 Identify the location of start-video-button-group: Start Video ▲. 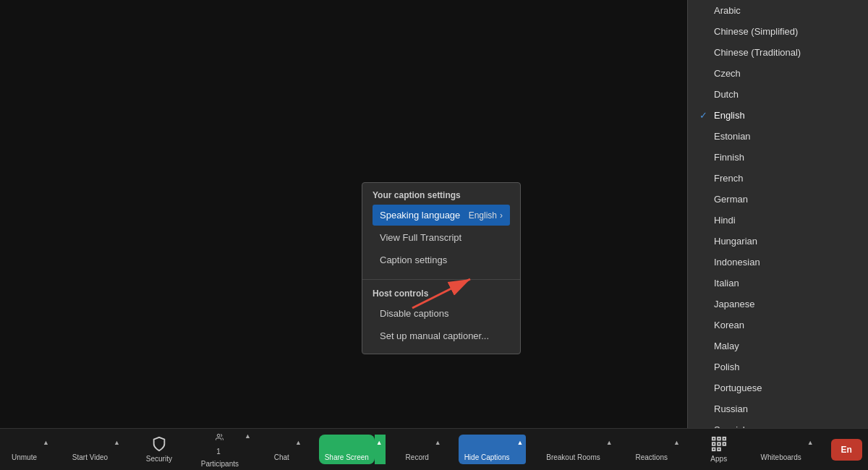
(95, 450).